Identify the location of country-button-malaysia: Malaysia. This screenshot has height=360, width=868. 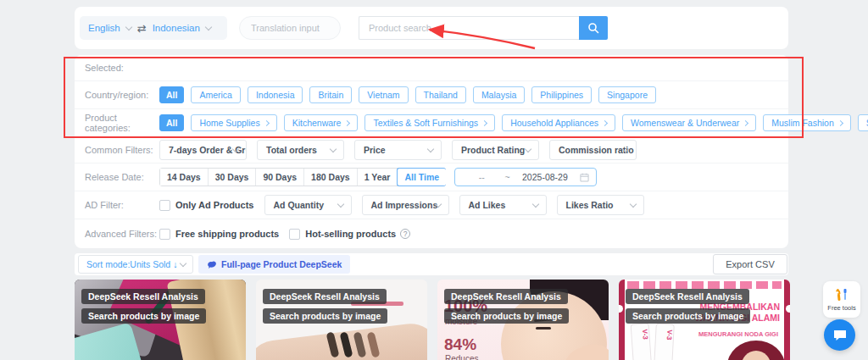
(498, 95).